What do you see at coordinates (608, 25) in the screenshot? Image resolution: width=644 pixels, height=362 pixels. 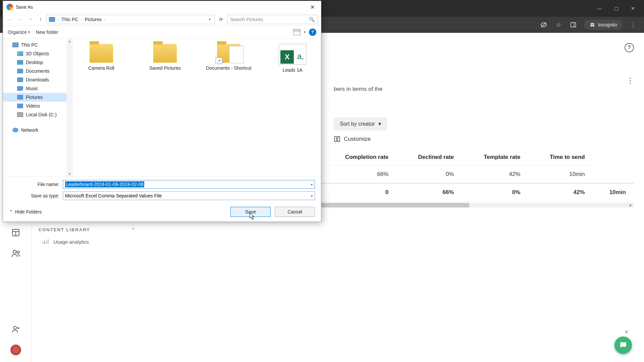 I see `incognito-label: Incognito` at bounding box center [608, 25].